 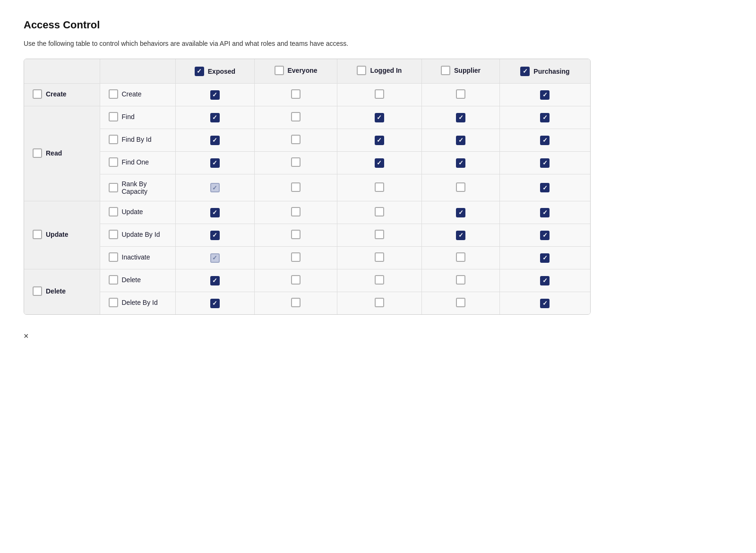 I want to click on col-loggedin: Logged In, so click(x=379, y=71).